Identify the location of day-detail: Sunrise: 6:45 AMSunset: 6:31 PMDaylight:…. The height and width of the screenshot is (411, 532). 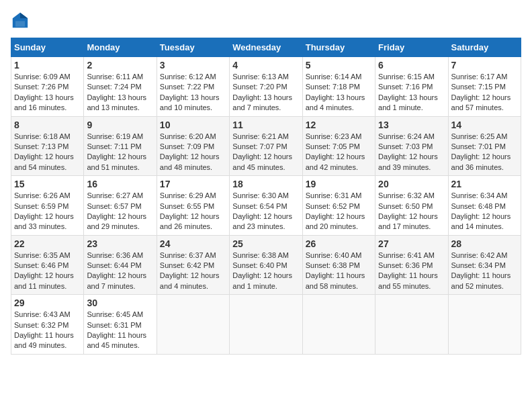
(120, 330).